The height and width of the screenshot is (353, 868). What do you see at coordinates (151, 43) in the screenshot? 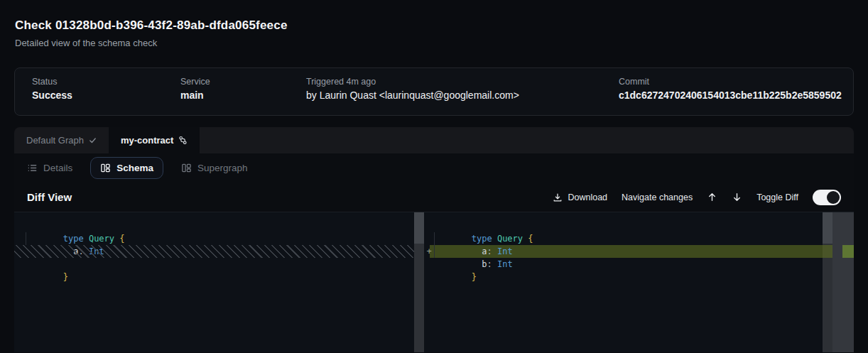
I see `page-subtitle: Detailed view of the schema check` at bounding box center [151, 43].